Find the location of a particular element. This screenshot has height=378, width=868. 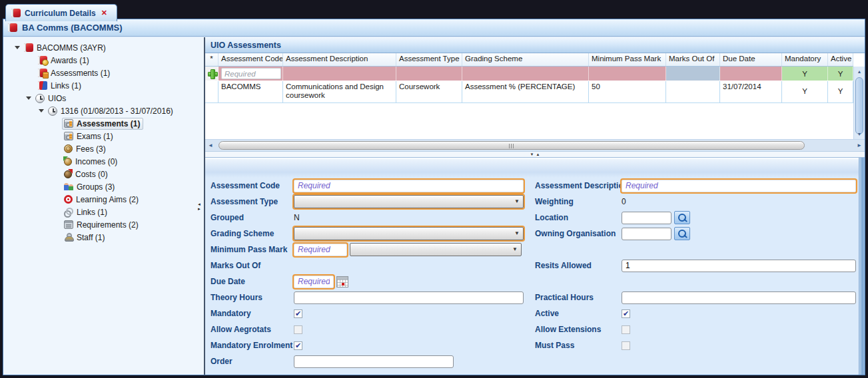

column-header-due-date: Due Date is located at coordinates (751, 60).